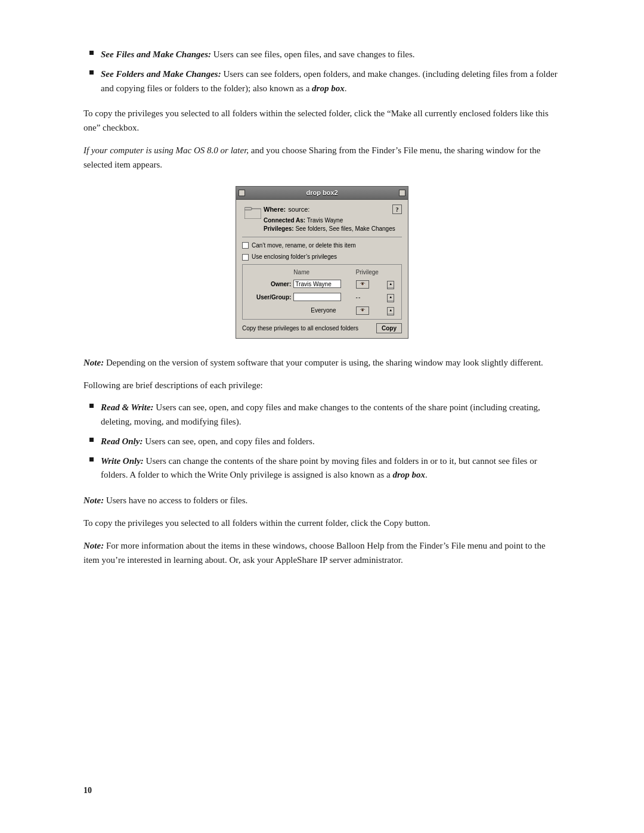  What do you see at coordinates (323, 310) in the screenshot?
I see `everyone-label: Everyone` at bounding box center [323, 310].